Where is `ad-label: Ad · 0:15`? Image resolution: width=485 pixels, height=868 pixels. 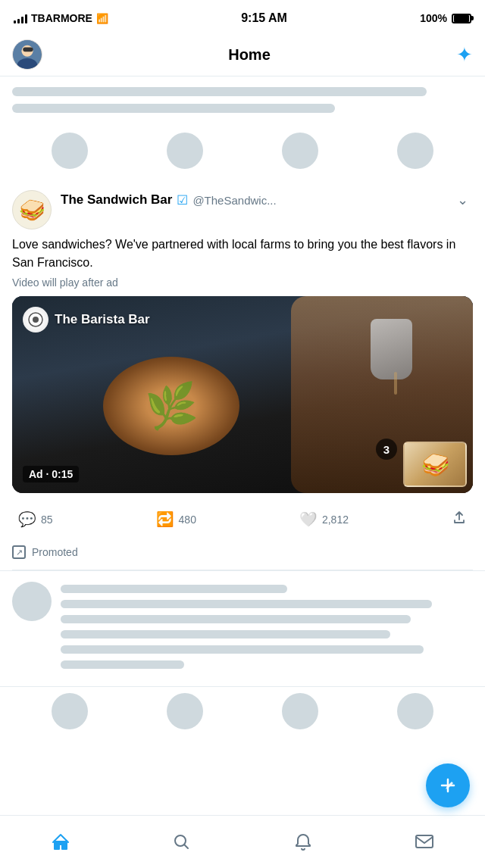 ad-label: Ad · 0:15 is located at coordinates (51, 474).